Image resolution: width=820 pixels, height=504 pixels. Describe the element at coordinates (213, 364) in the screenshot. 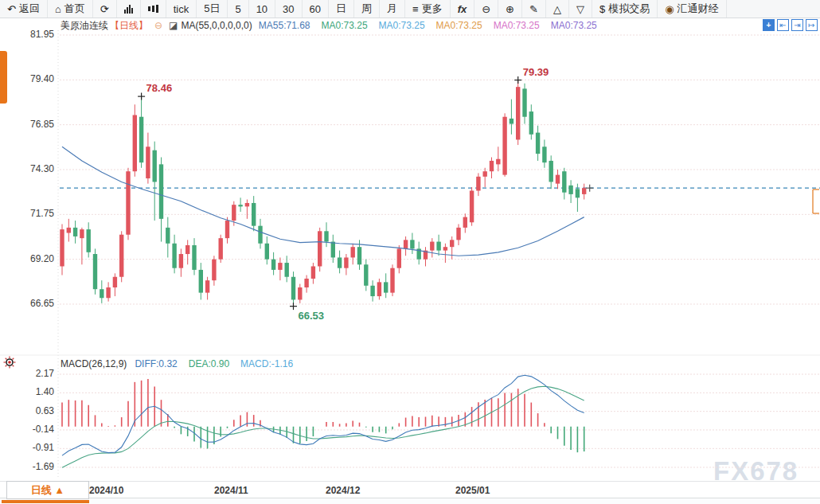

I see `macd-values: DIFF:0.32DEA:0.90MACD:-1.16` at that location.